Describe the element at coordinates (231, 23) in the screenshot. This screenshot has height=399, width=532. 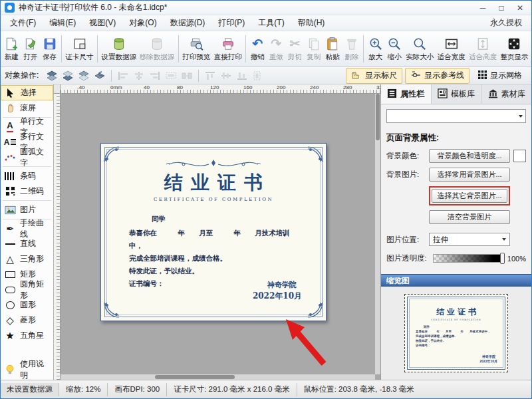
I see `menu-print: 打印(P)` at that location.